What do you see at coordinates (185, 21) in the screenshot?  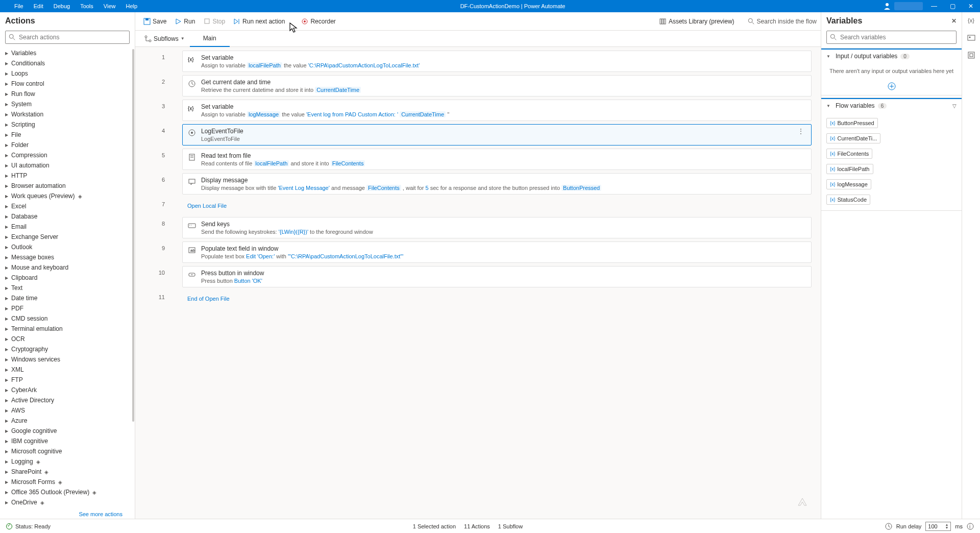 I see `run-button: Run` at bounding box center [185, 21].